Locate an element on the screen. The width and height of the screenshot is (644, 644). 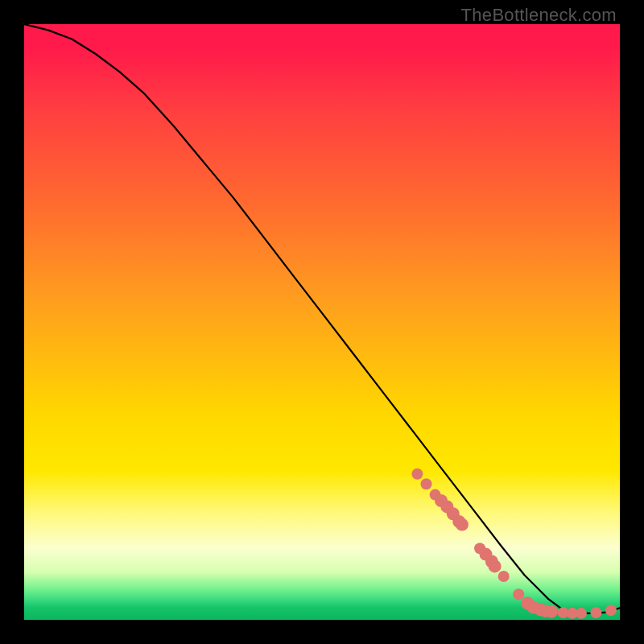
source-label: TheBottleneck.com is located at coordinates (539, 15).